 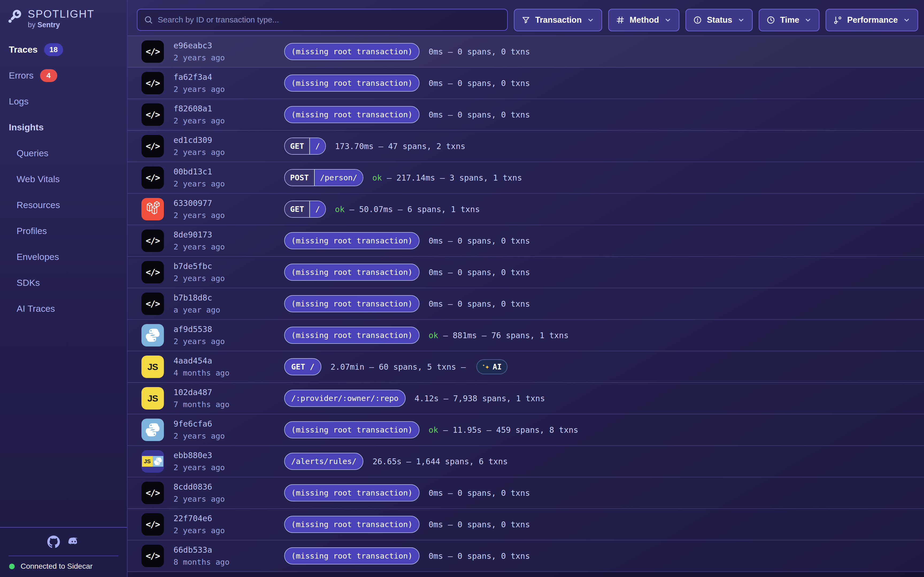 What do you see at coordinates (526, 304) in the screenshot?
I see `trace-row: </>b7b18d8ca year ago(missing root trans…` at bounding box center [526, 304].